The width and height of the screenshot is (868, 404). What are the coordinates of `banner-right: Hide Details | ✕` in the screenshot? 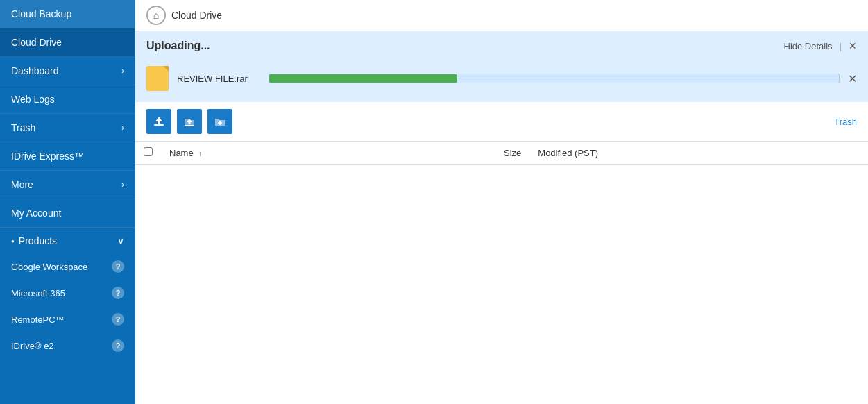 It's located at (820, 46).